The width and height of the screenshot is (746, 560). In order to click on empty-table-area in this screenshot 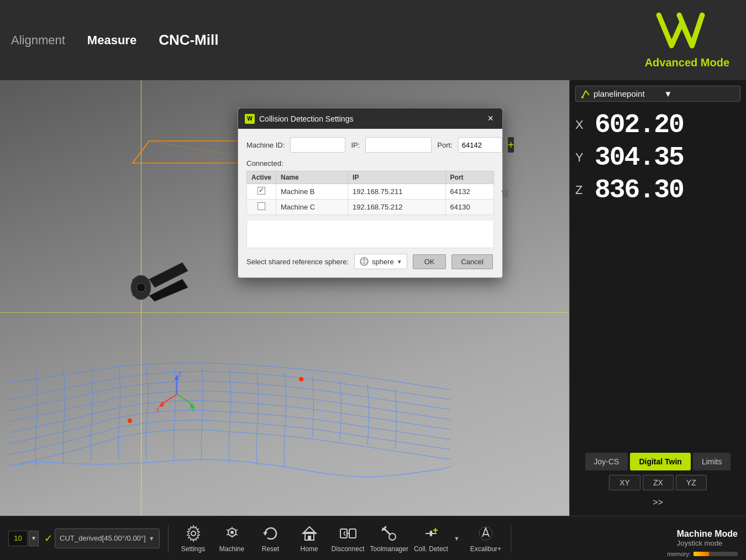, I will do `click(370, 234)`.